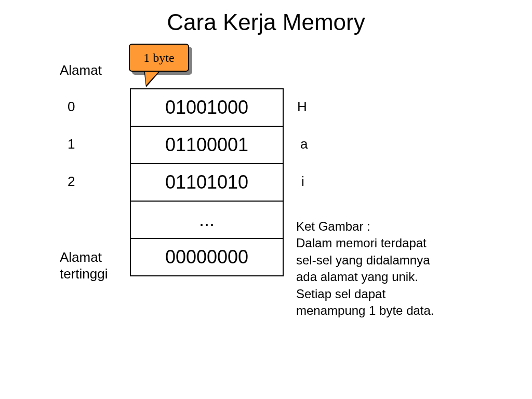  Describe the element at coordinates (207, 108) in the screenshot. I see `table-row: 01001000` at that location.